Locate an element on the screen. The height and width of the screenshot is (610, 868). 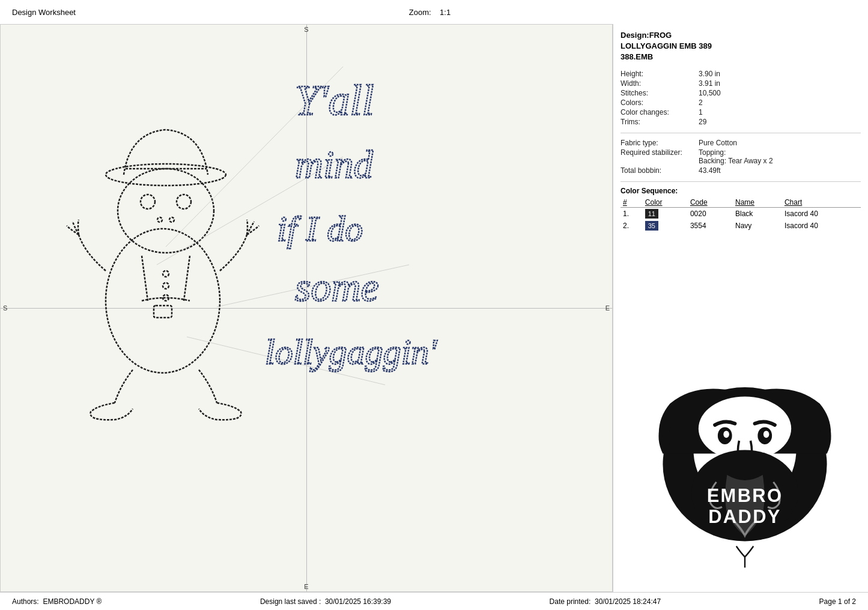
footer-authors: Authors: EMBRODADDY ® is located at coordinates (56, 602).